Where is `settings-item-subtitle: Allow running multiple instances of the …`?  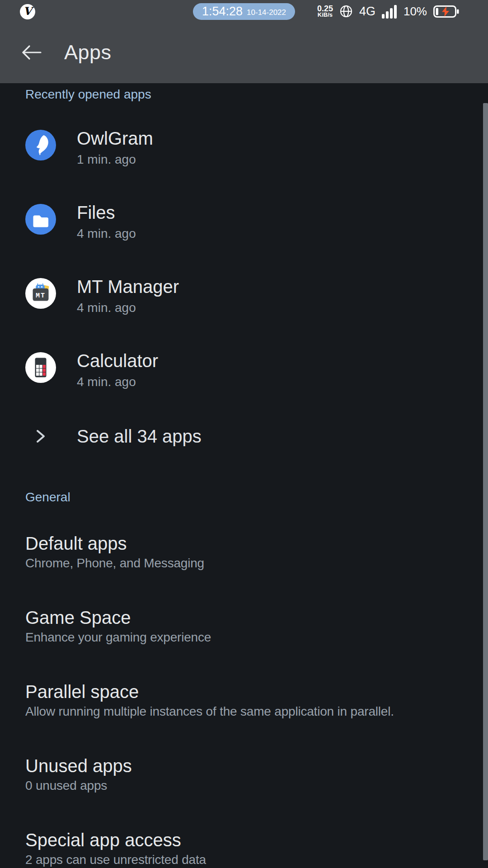 settings-item-subtitle: Allow running multiple instances of the … is located at coordinates (257, 712).